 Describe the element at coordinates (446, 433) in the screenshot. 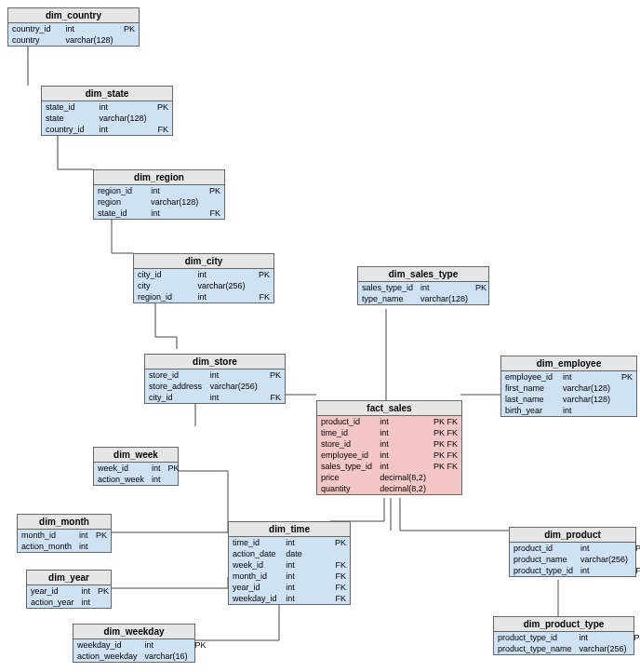

I see `column-key: PK FK` at that location.